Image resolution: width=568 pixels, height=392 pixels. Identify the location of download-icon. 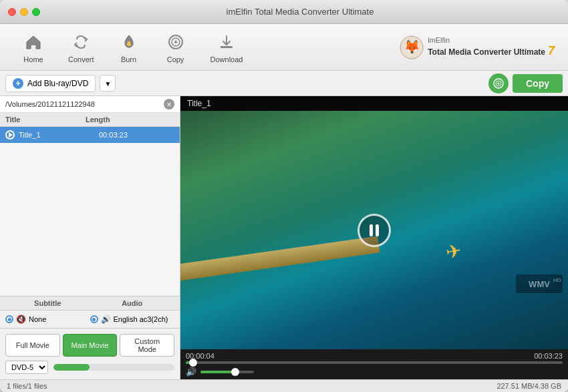
(227, 42).